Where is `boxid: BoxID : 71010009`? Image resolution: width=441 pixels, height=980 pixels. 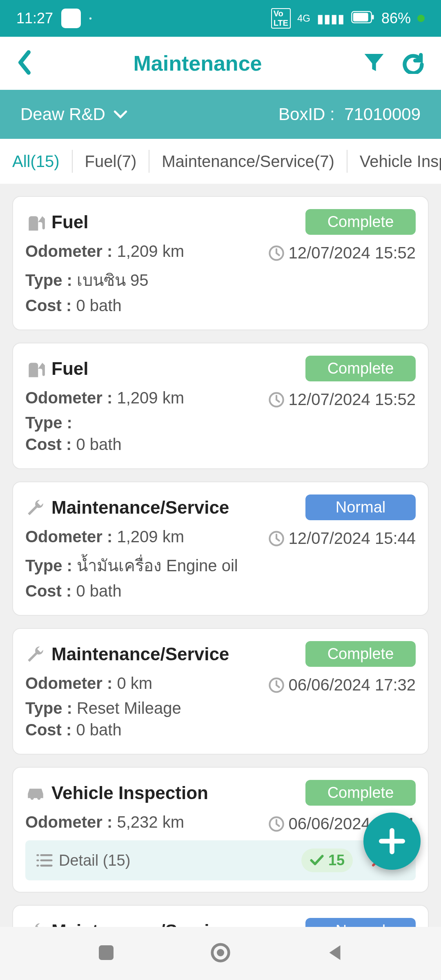 boxid: BoxID : 71010009 is located at coordinates (350, 114).